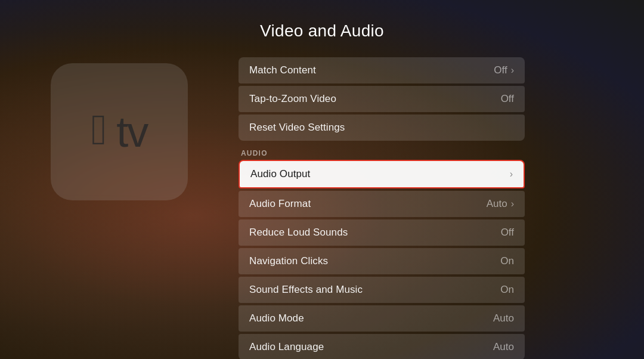 Image resolution: width=644 pixels, height=359 pixels. I want to click on match-content-right: Off ›, so click(504, 70).